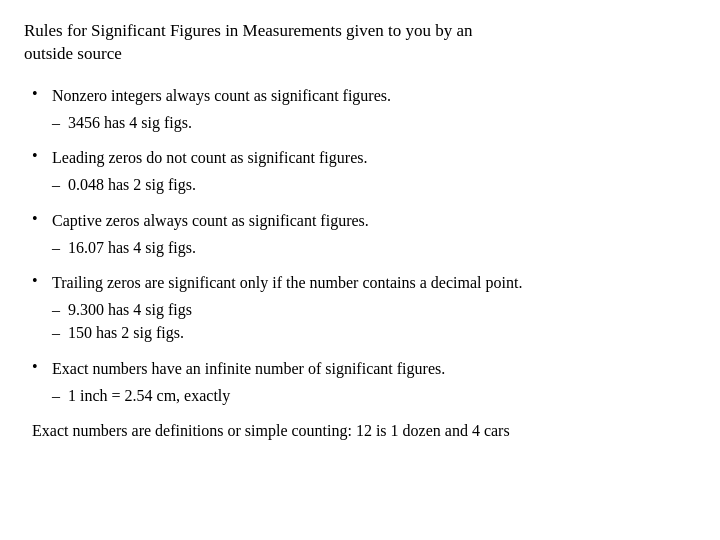  I want to click on bullet-row: •Exact numbers have an infinite number o…, so click(364, 368).